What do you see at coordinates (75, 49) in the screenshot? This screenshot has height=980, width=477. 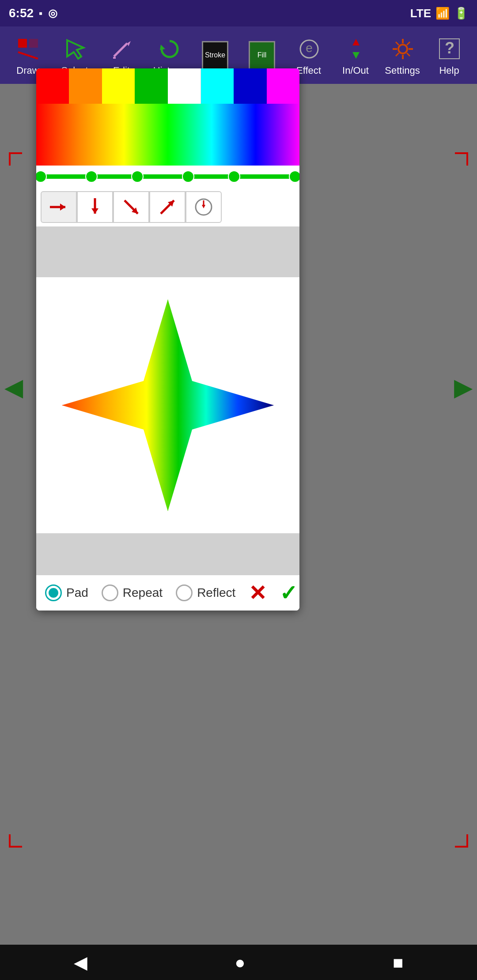 I see `select-icon` at bounding box center [75, 49].